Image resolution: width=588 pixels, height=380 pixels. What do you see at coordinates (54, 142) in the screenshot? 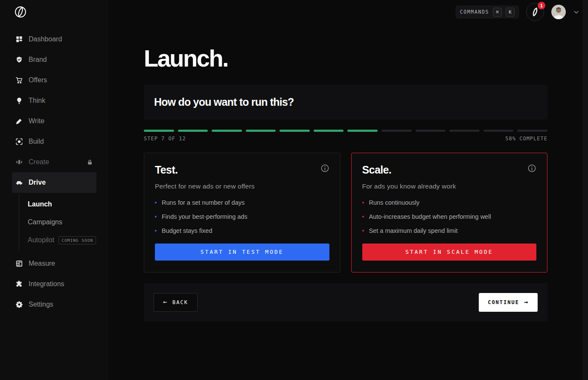
I see `sidebar-item-build: Build` at bounding box center [54, 142].